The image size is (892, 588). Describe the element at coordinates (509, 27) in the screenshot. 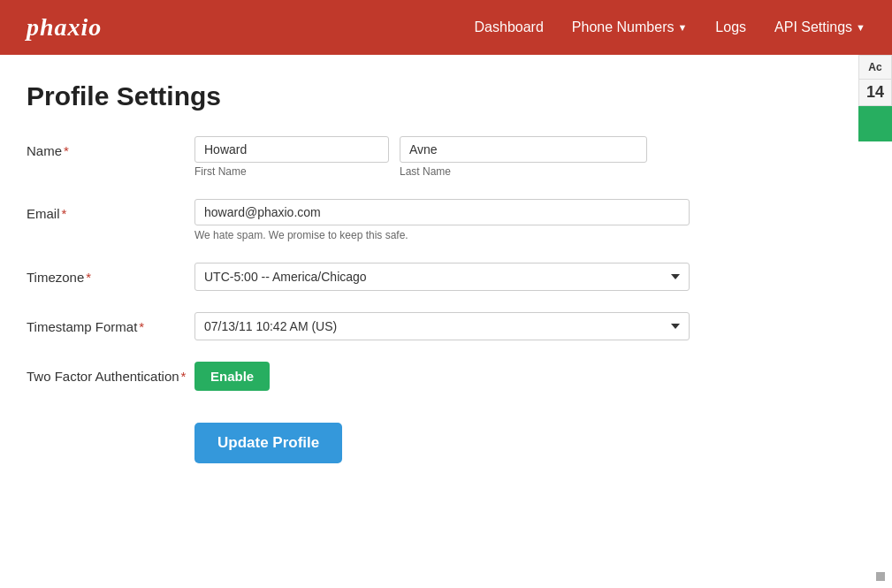

I see `nav-dashboard: Dashboard` at that location.